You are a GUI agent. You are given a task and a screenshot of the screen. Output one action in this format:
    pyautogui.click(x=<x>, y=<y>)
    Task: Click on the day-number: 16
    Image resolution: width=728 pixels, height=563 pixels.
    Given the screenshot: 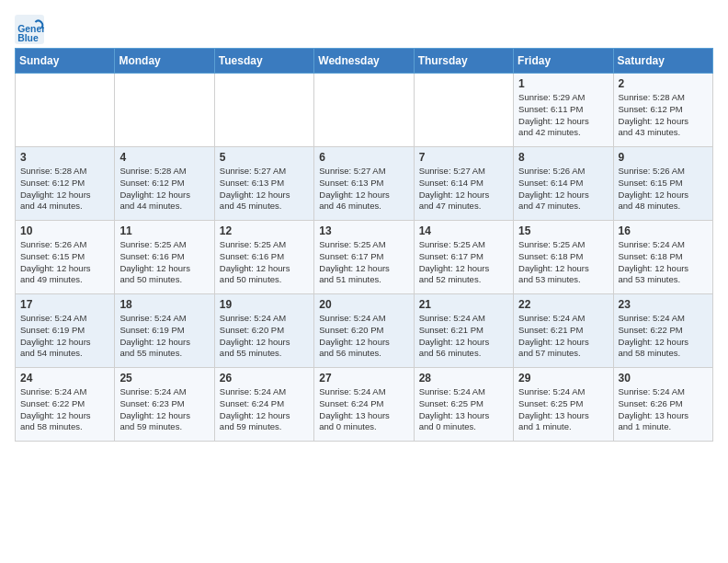 What is the action you would take?
    pyautogui.click(x=664, y=231)
    